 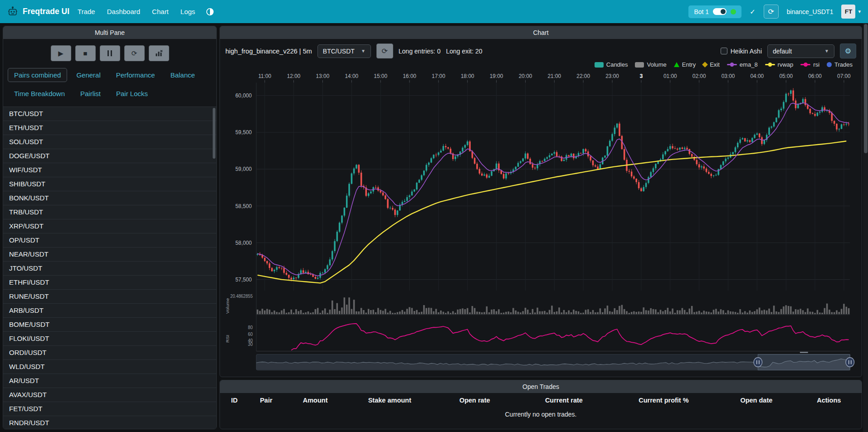 I want to click on nav-item-chart: Chart, so click(x=161, y=12).